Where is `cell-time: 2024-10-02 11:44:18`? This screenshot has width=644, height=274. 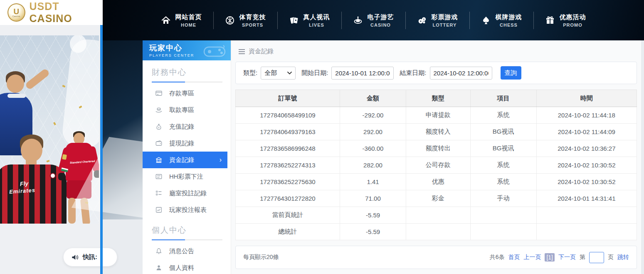 cell-time: 2024-10-02 11:44:18 is located at coordinates (586, 115).